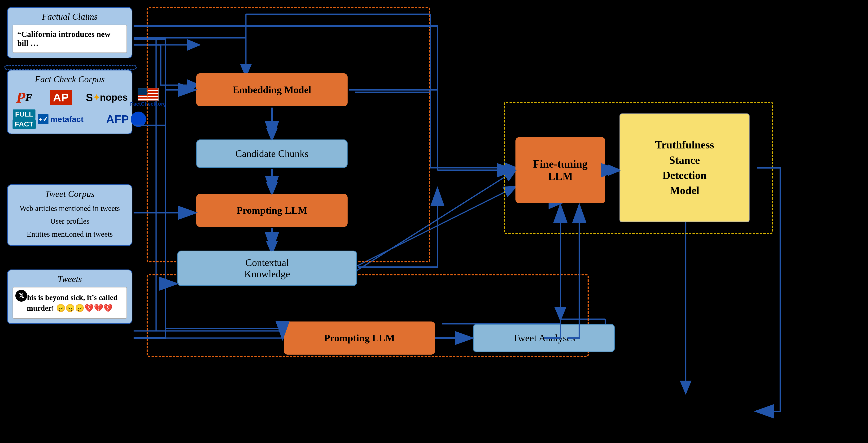 The height and width of the screenshot is (443, 868). I want to click on candidate-chunks-label: Candidate Chunks, so click(272, 154).